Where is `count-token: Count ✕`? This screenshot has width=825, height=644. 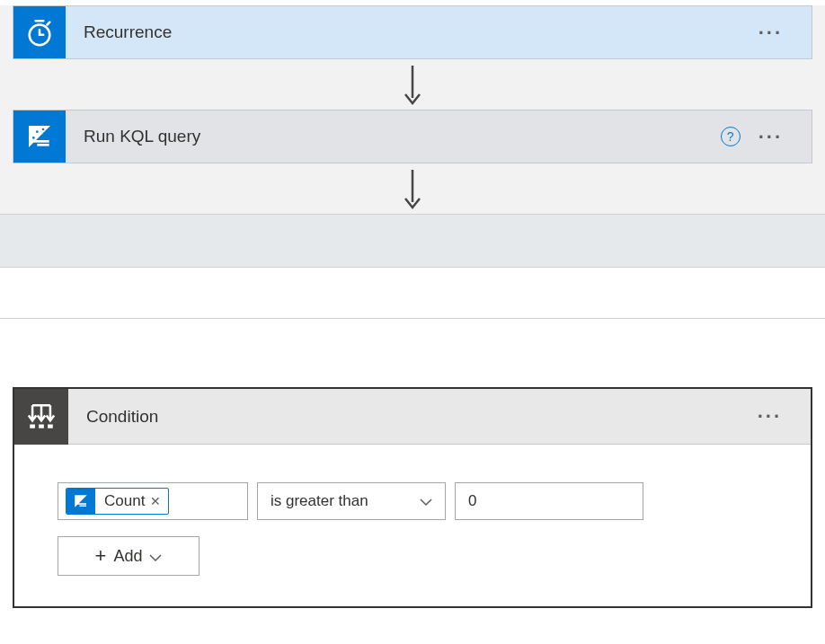 count-token: Count ✕ is located at coordinates (117, 501).